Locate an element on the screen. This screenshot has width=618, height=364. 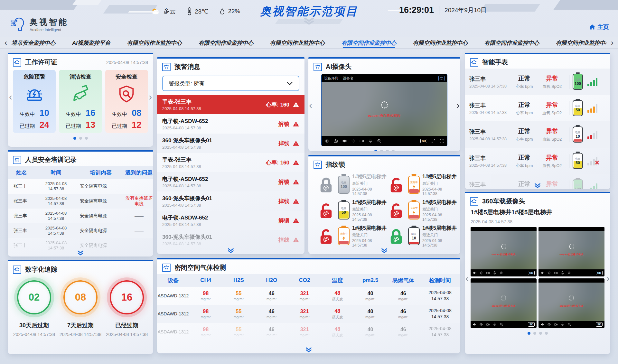
snapshot-camera-button is located at coordinates (336, 141).